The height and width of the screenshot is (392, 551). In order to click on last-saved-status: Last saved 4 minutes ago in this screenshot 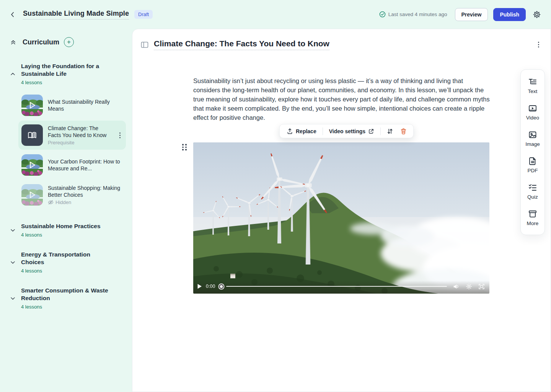, I will do `click(413, 15)`.